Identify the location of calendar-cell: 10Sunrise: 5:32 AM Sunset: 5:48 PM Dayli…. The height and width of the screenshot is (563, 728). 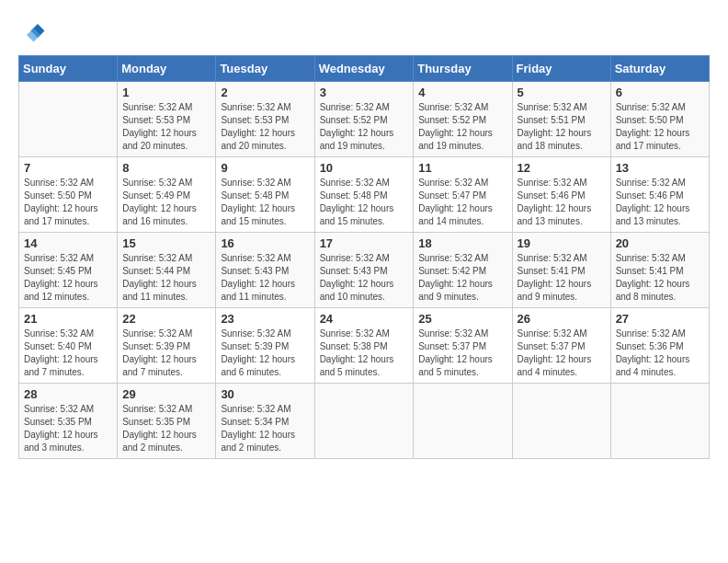
(364, 195).